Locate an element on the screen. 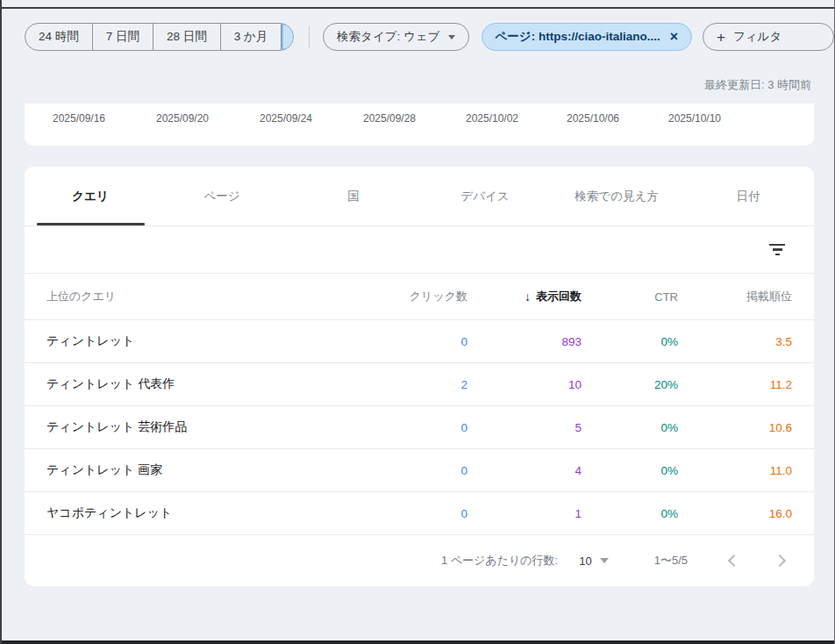 Image resolution: width=835 pixels, height=644 pixels. date-range-selector: 24 時間 7 日間 28 日間 3 か月 カスタム is located at coordinates (160, 37).